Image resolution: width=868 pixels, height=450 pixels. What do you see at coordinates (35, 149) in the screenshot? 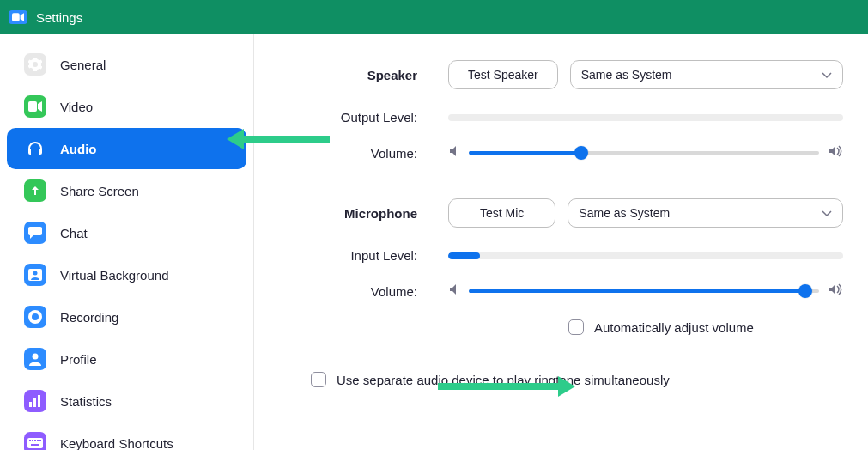
I see `headphones-icon` at bounding box center [35, 149].